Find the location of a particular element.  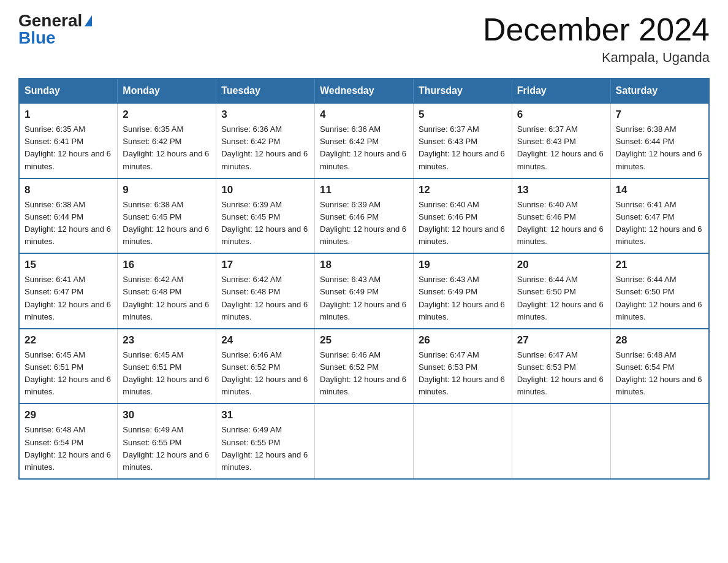

day-cell-10: 10 Sunrise: 6:39 AMSunset: 6:45 PMDaylig… is located at coordinates (266, 216).